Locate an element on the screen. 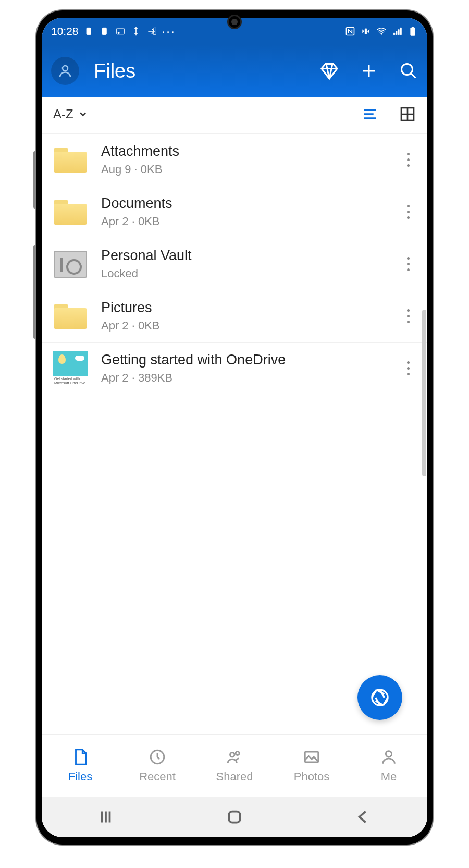 The width and height of the screenshot is (469, 868). wifi-icon is located at coordinates (381, 31).